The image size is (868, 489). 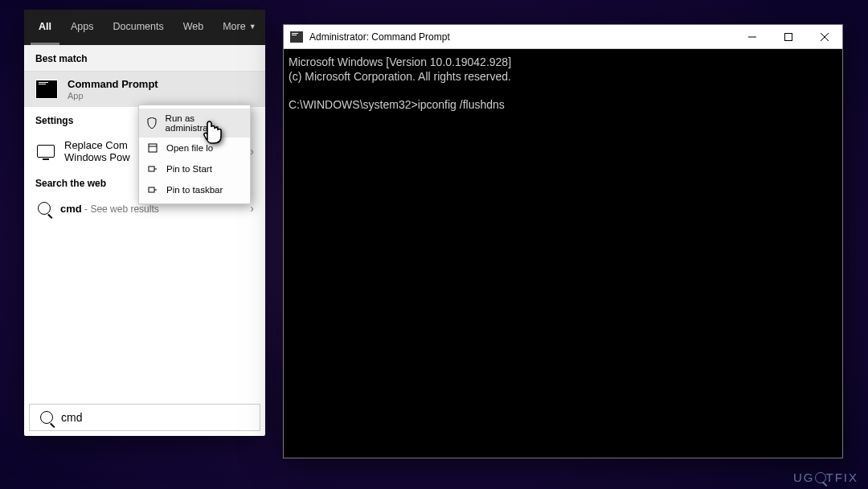 What do you see at coordinates (71, 209) in the screenshot?
I see `web-query: cmd` at bounding box center [71, 209].